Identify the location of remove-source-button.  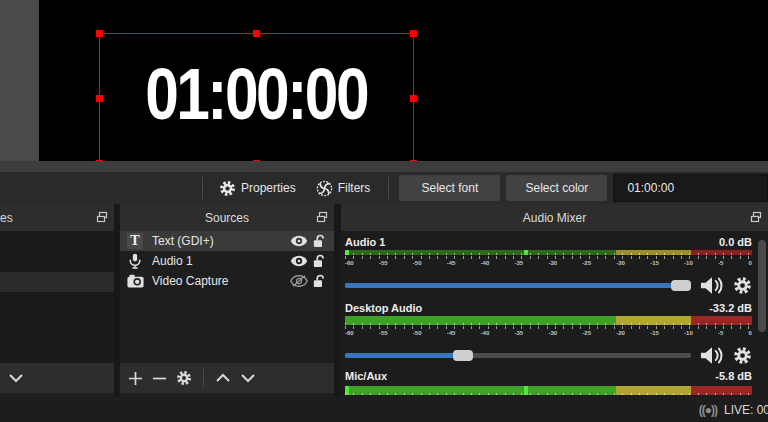
(160, 378).